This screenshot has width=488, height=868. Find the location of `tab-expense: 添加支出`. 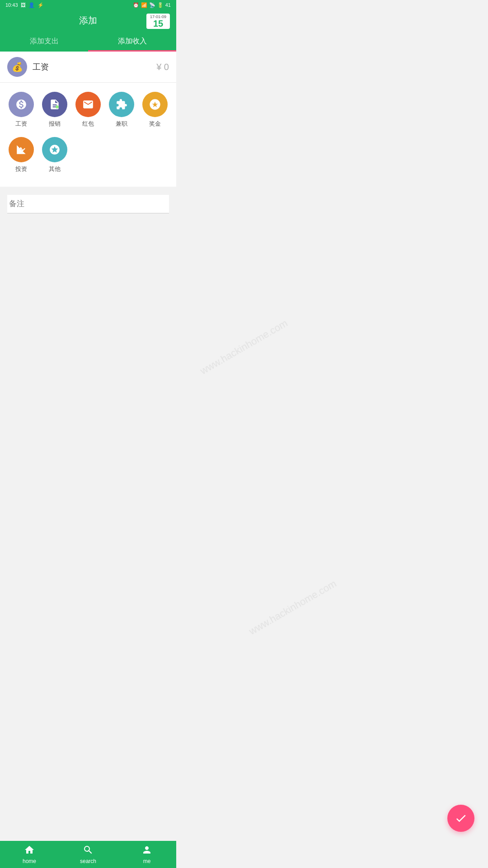

tab-expense: 添加支出 is located at coordinates (44, 42).